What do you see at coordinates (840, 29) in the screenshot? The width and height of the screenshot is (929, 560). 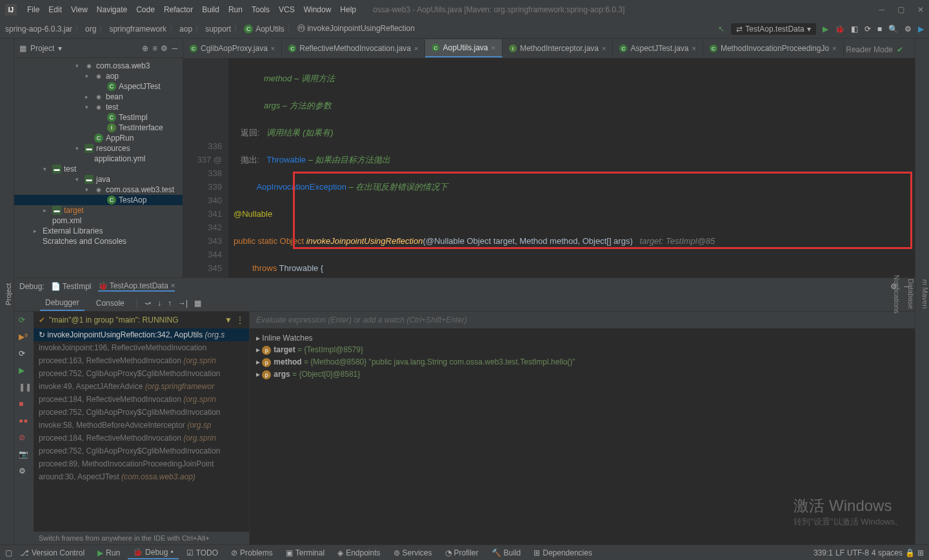 I see `debug-icon: 🐞` at bounding box center [840, 29].